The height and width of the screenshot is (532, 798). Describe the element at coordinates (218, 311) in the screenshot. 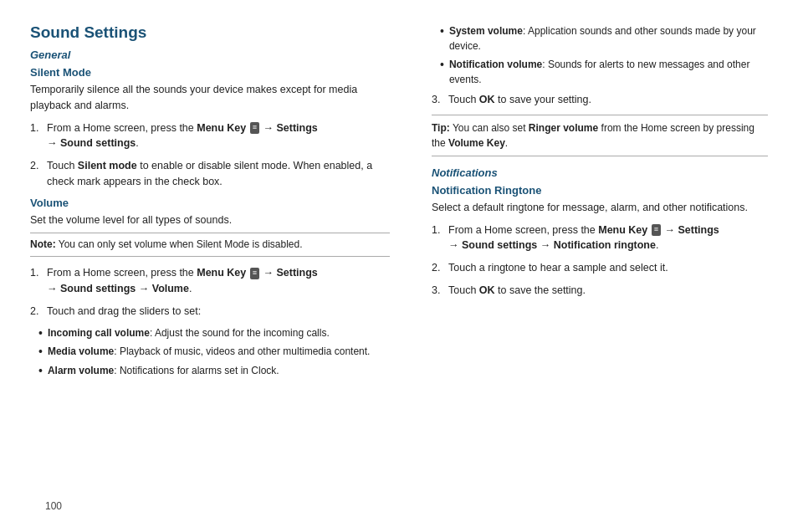

I see `step-content: Touch and drag the sliders to set:` at that location.